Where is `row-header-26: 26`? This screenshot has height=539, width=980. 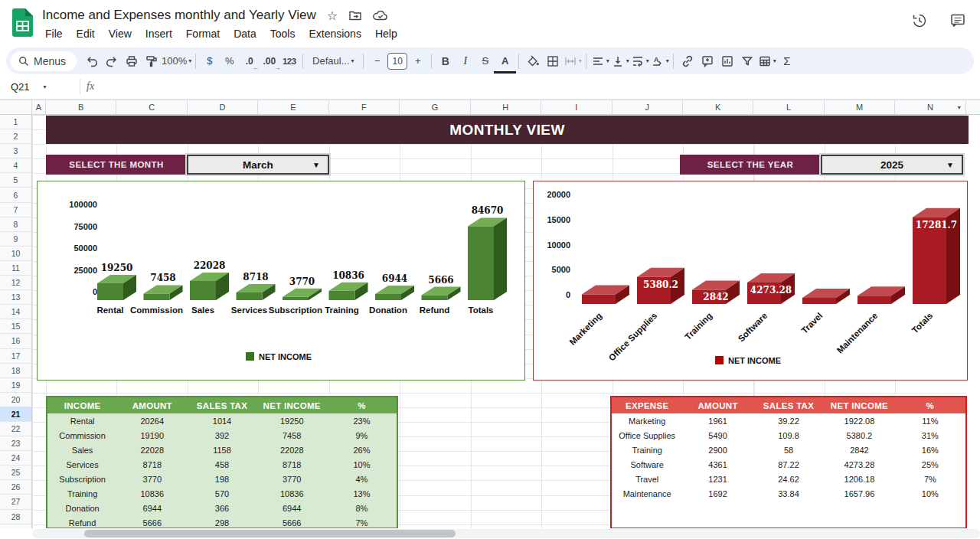
row-header-26: 26 is located at coordinates (15, 487).